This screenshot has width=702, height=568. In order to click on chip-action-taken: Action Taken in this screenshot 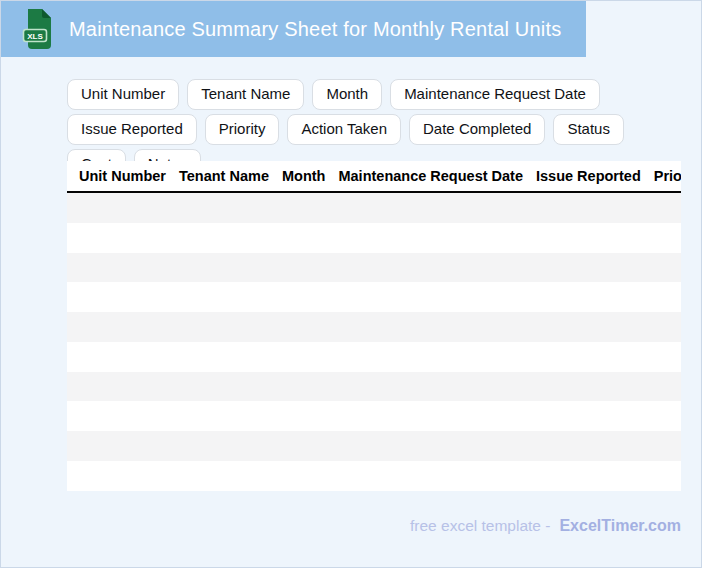, I will do `click(344, 130)`.